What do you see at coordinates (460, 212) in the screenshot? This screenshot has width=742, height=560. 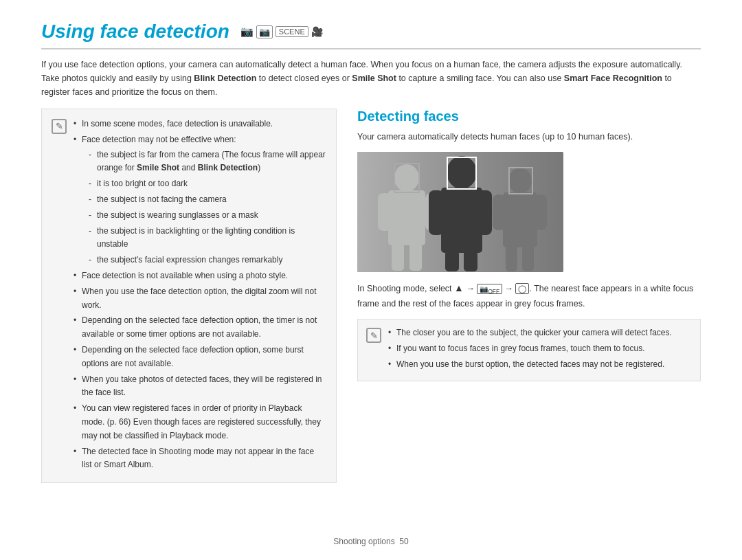 I see `face-detection-image` at bounding box center [460, 212].